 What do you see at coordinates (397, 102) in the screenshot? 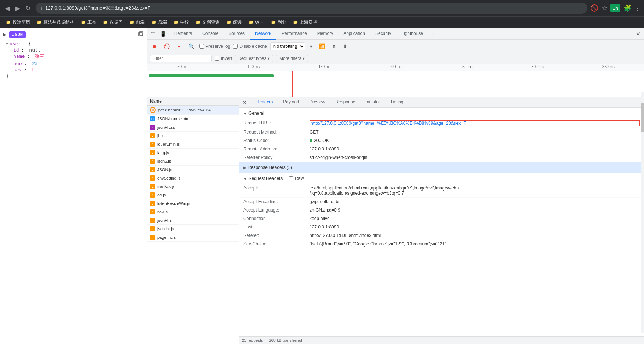
I see `detail-tab-timing: Timing` at bounding box center [397, 102].